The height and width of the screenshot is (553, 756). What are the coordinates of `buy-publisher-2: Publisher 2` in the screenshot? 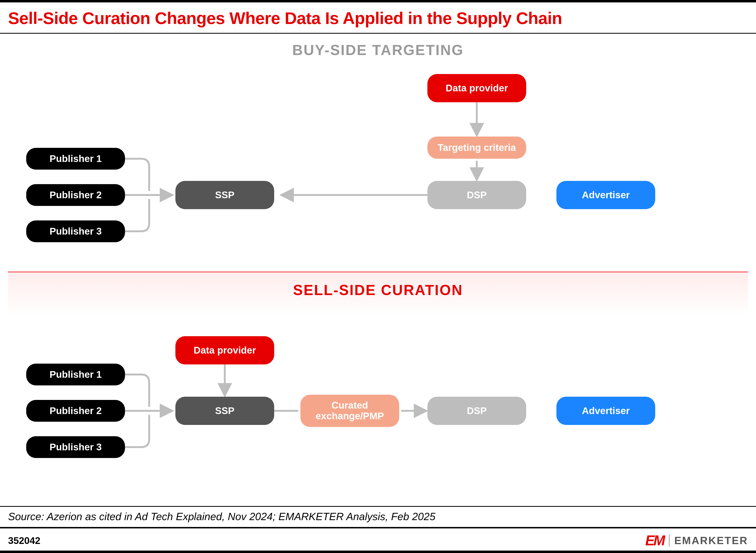 It's located at (76, 195).